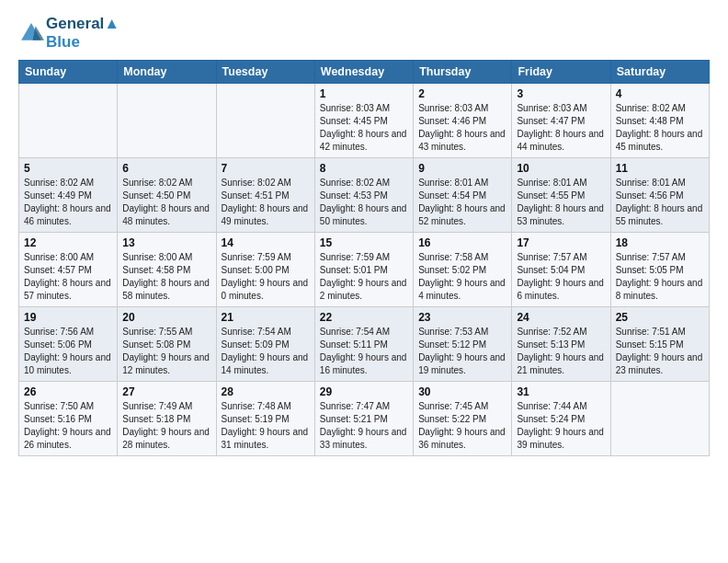 The width and height of the screenshot is (728, 563). Describe the element at coordinates (266, 243) in the screenshot. I see `day-number: 14` at that location.